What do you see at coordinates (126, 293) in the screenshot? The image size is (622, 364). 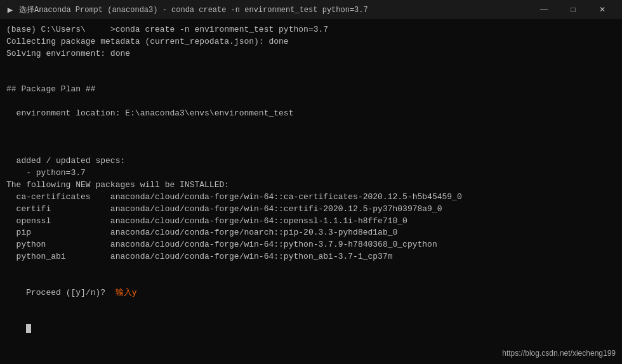 I see `chinese-input: 输入y` at bounding box center [126, 293].